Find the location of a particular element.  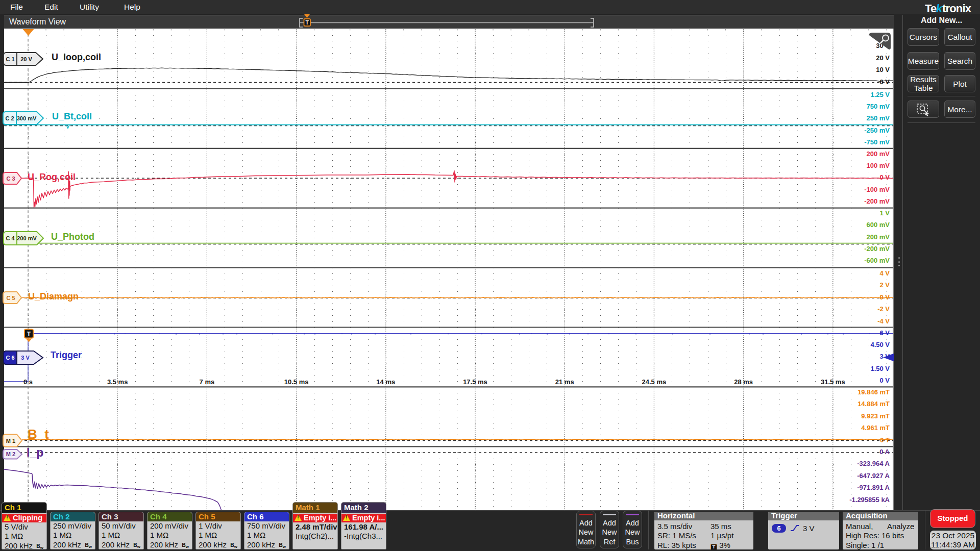

svg-text: 300 mV is located at coordinates (27, 118).